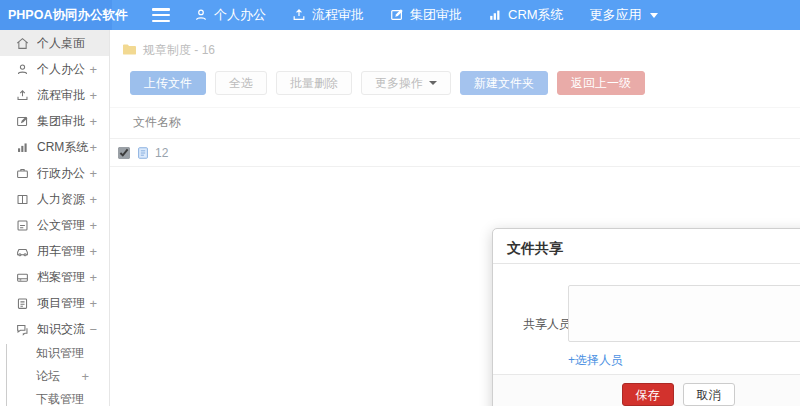 The width and height of the screenshot is (800, 406). I want to click on drive-icon, so click(22, 278).